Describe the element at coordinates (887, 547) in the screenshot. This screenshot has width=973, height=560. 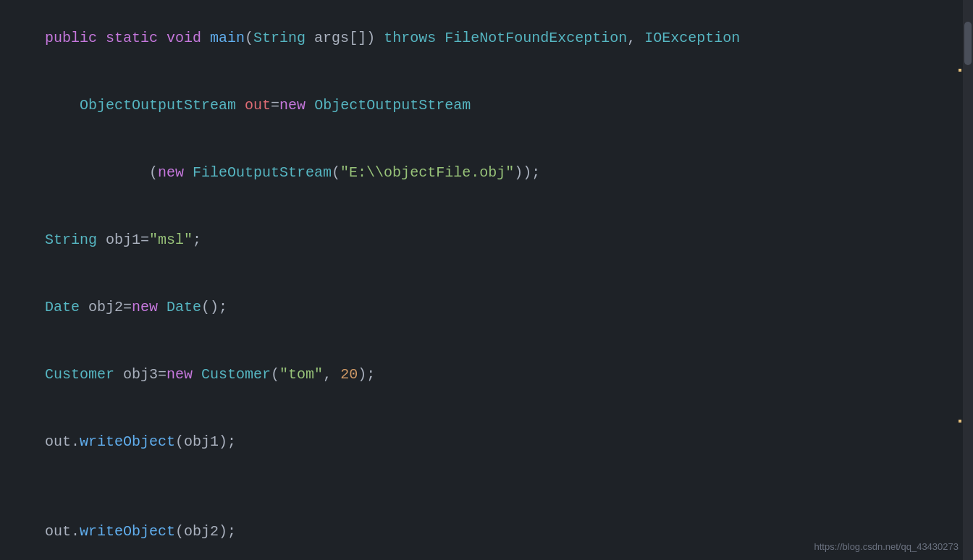
I see `watermark: https://blog.csdn.net/qq_43430273` at that location.